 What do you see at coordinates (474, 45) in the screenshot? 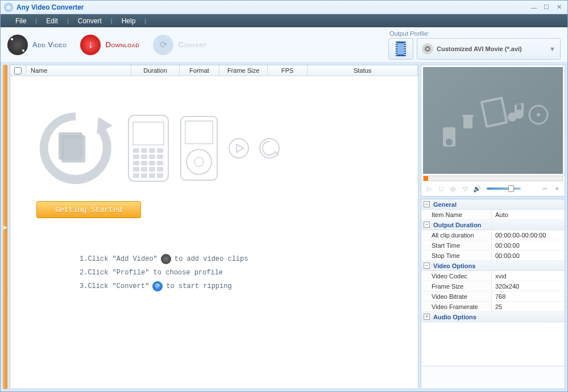
I see `output-profile: Output Profile: Customized AVI Movie (*.…` at bounding box center [474, 45].